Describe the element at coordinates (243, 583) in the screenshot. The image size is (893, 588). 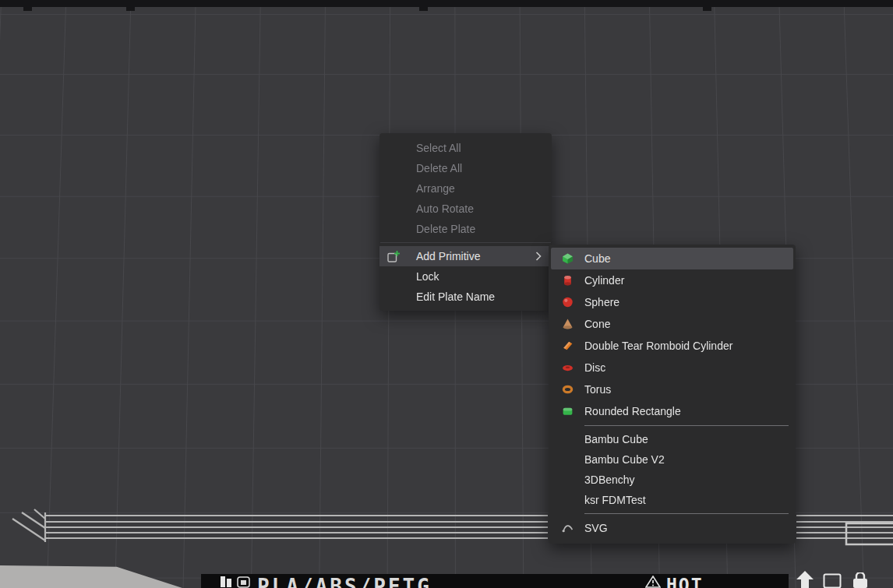
I see `plate-type-icon` at that location.